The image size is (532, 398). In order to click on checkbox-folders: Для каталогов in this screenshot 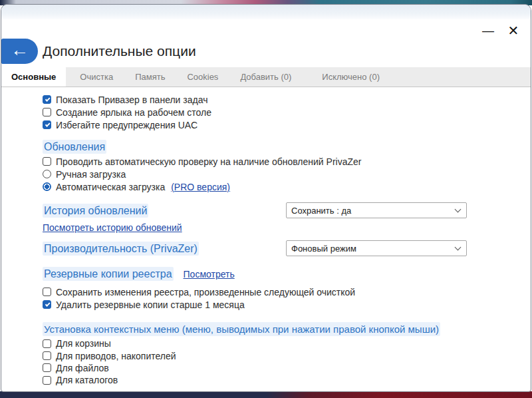, I will do `click(287, 380)`.